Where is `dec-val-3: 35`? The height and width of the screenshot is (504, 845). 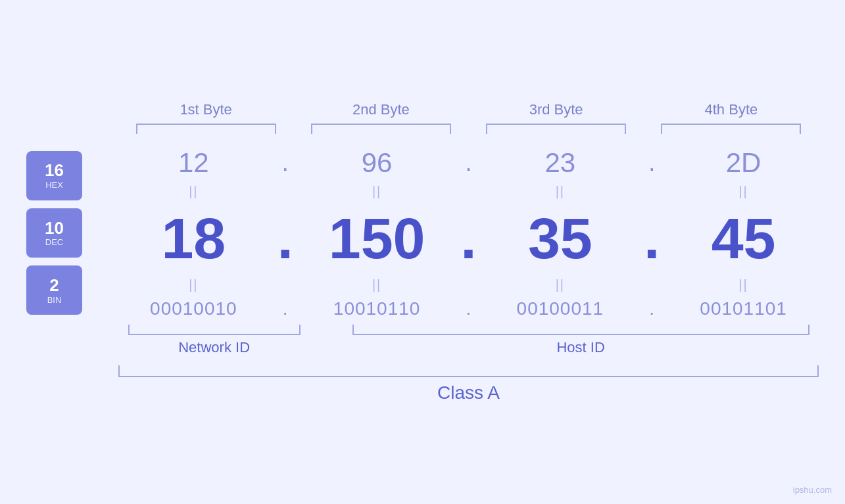
dec-val-3: 35 is located at coordinates (560, 239).